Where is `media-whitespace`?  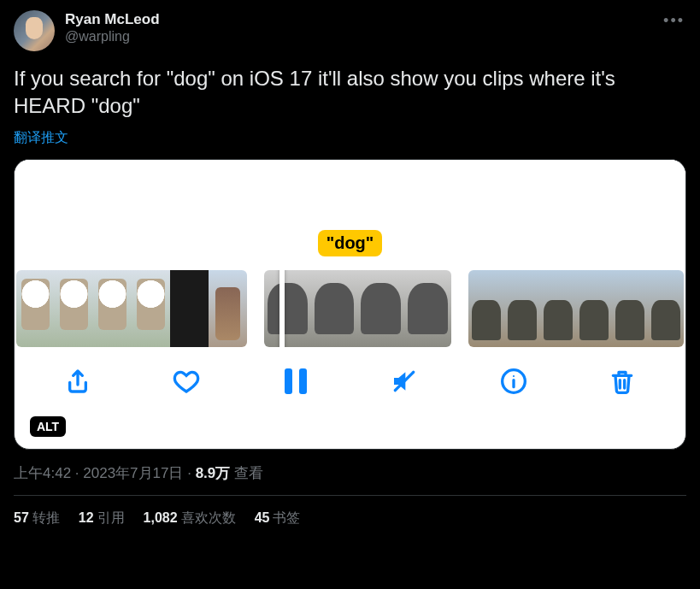
media-whitespace is located at coordinates (350, 195).